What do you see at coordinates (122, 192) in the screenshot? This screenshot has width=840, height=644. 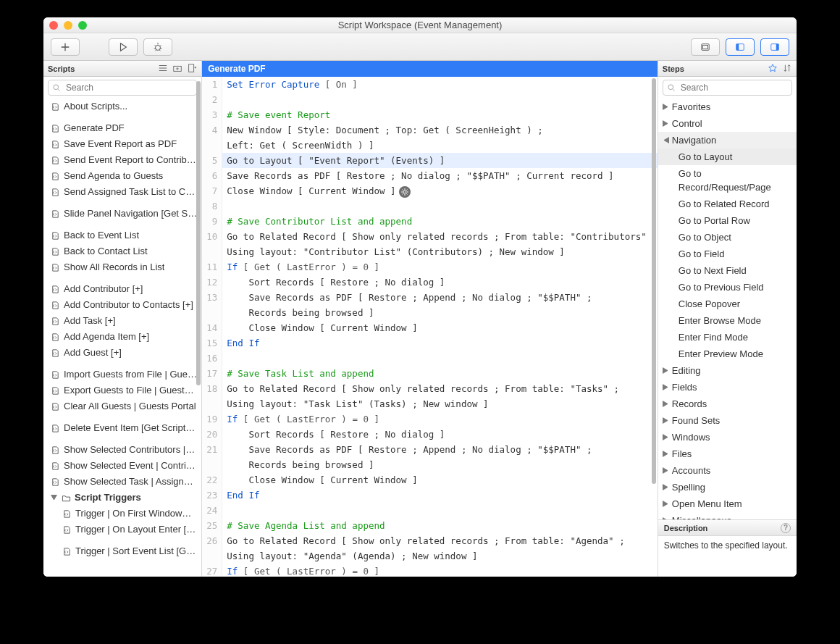 I see `script-item: Send Assigned Task List to C…` at bounding box center [122, 192].